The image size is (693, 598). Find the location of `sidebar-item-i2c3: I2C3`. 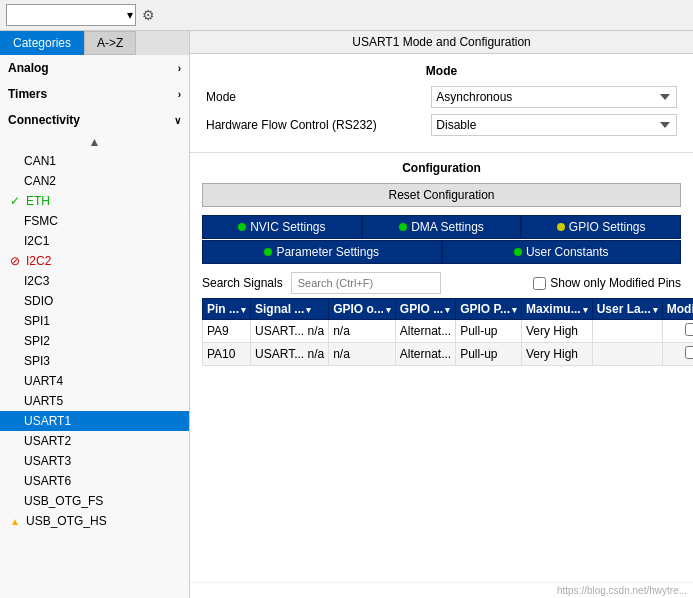

sidebar-item-i2c3: I2C3 is located at coordinates (94, 281).